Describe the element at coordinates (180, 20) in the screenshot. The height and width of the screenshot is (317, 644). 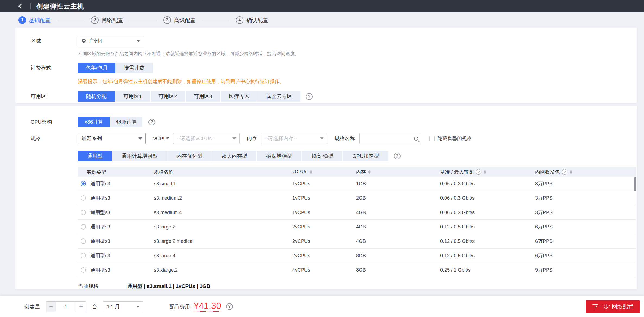
I see `step-advanced-config: 3 高级配置` at that location.